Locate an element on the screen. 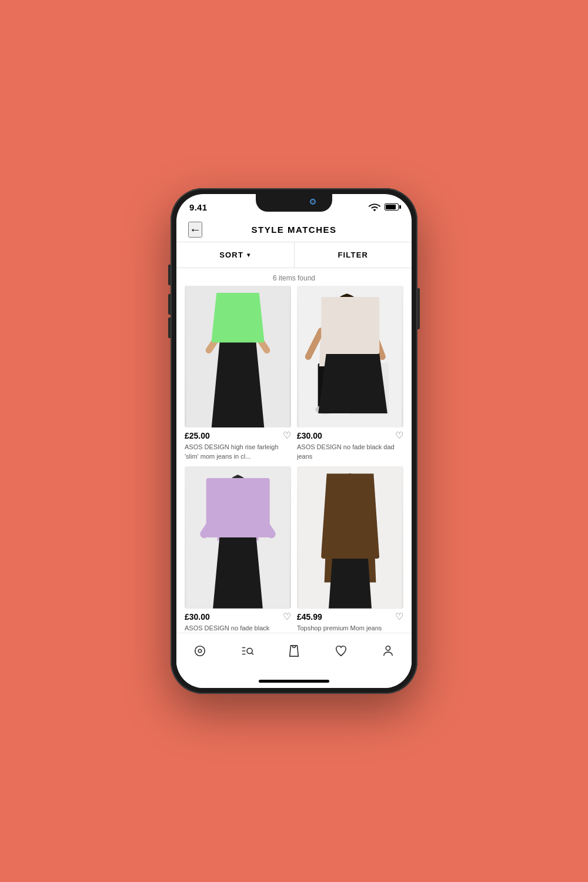  battery-icon is located at coordinates (392, 207).